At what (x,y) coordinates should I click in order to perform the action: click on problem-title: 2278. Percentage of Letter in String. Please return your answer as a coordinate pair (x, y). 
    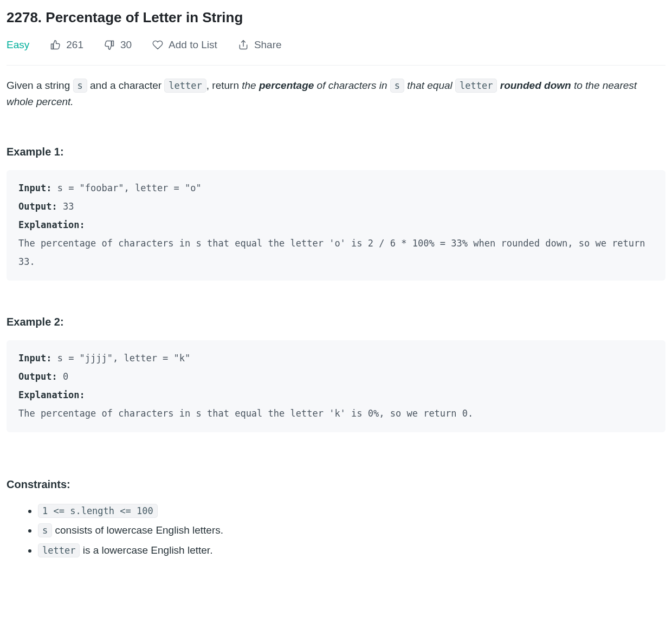
    Looking at the image, I should click on (336, 18).